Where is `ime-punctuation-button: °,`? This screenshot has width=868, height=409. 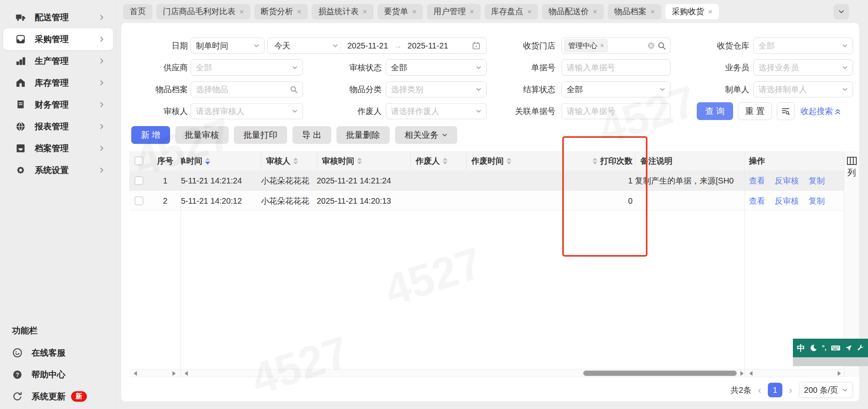
ime-punctuation-button: °, is located at coordinates (824, 348).